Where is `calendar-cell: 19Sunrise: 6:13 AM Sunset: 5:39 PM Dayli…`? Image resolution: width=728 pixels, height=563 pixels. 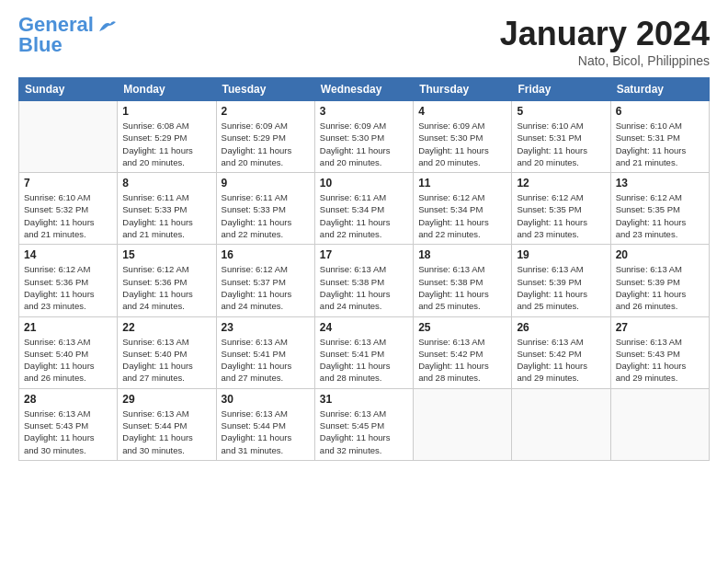
calendar-cell: 19Sunrise: 6:13 AM Sunset: 5:39 PM Dayli… is located at coordinates (561, 281).